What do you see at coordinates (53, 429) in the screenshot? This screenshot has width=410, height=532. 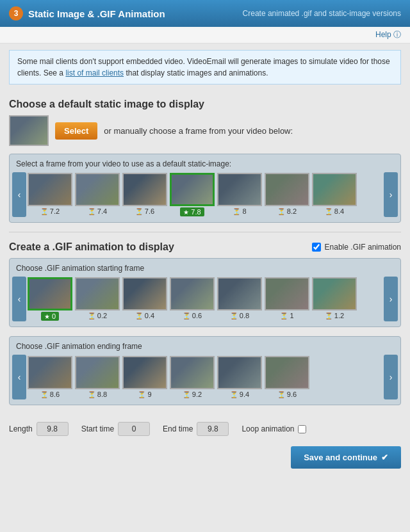 I see `length-value: 9.8` at bounding box center [53, 429].